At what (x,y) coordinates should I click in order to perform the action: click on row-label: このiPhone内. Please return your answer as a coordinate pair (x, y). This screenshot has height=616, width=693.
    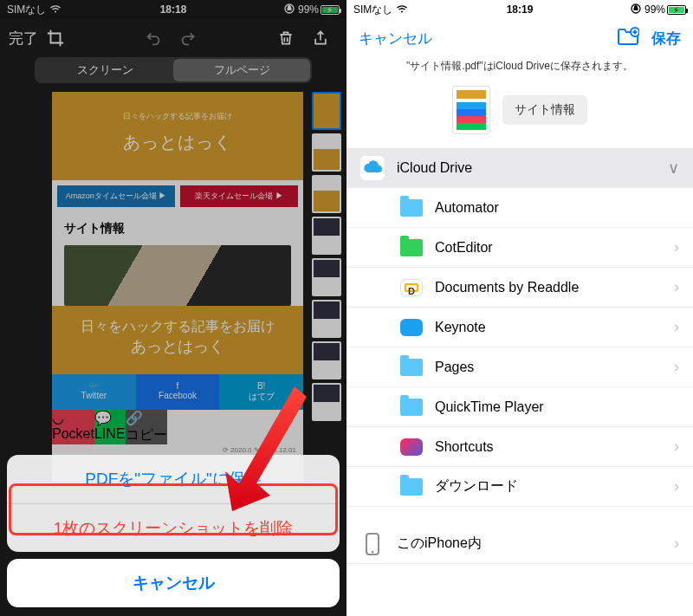
    Looking at the image, I should click on (535, 544).